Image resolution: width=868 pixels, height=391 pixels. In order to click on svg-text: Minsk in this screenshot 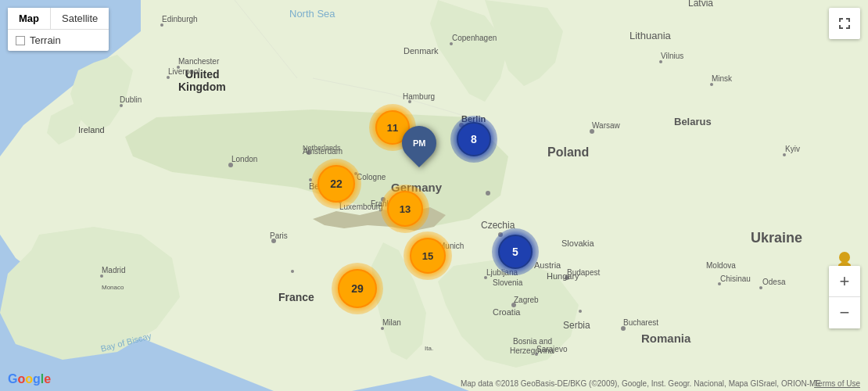, I will do `click(723, 78)`.